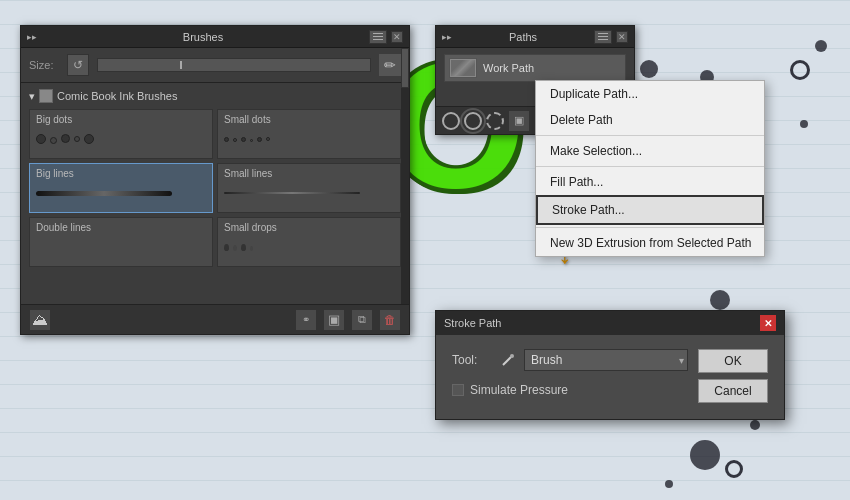  I want to click on brush-item-double-lines: Double lines, so click(121, 242).